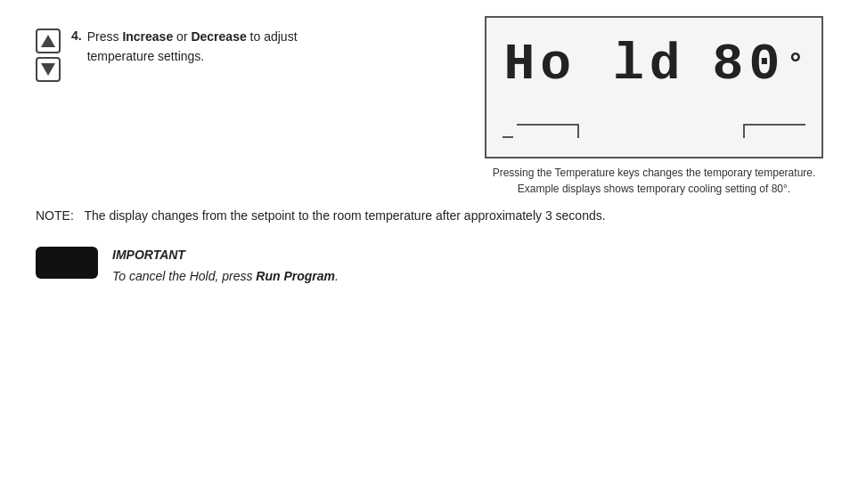  What do you see at coordinates (548, 131) in the screenshot?
I see `seg-bracket-container` at bounding box center [548, 131].